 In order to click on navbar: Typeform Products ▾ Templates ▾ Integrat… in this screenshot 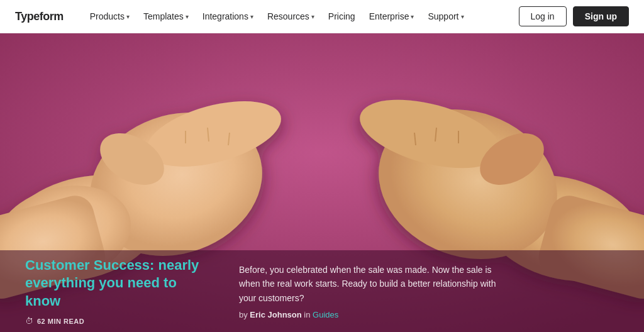, I will do `click(322, 16)`.